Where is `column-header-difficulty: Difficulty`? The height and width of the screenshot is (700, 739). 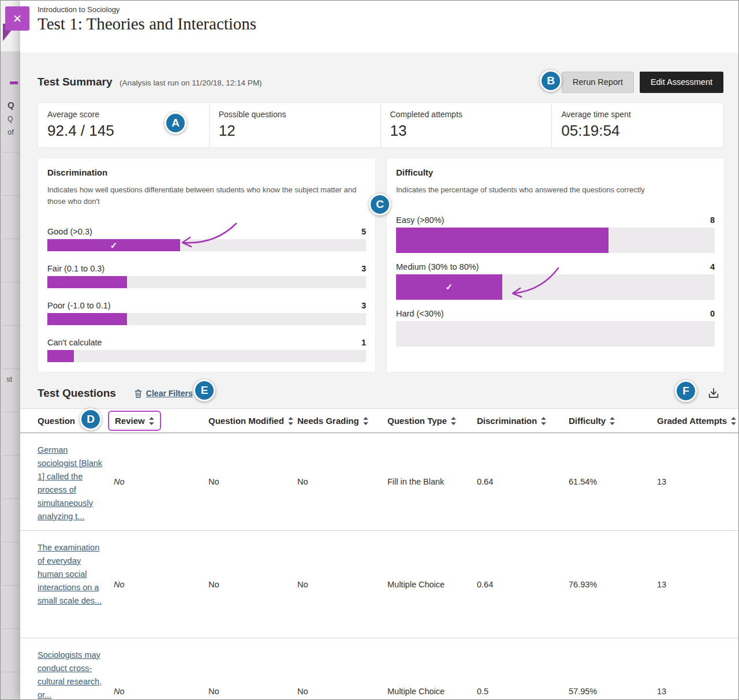 column-header-difficulty: Difficulty is located at coordinates (613, 420).